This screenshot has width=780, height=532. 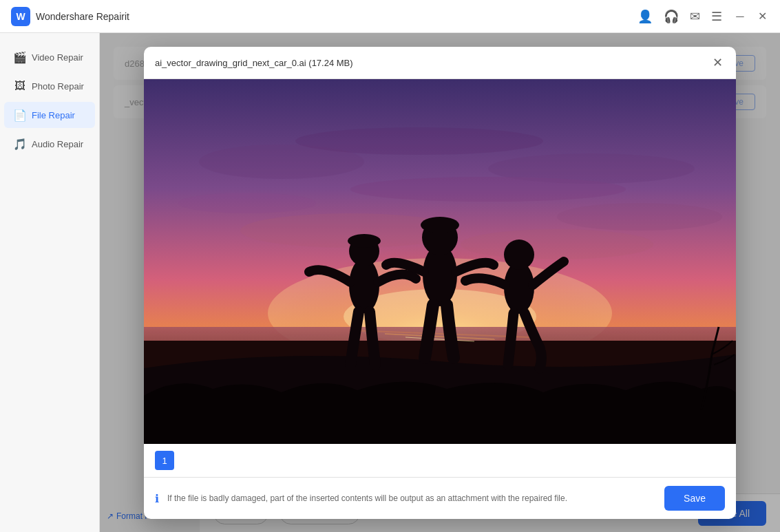 I want to click on modal-save-button: Save, so click(x=695, y=498).